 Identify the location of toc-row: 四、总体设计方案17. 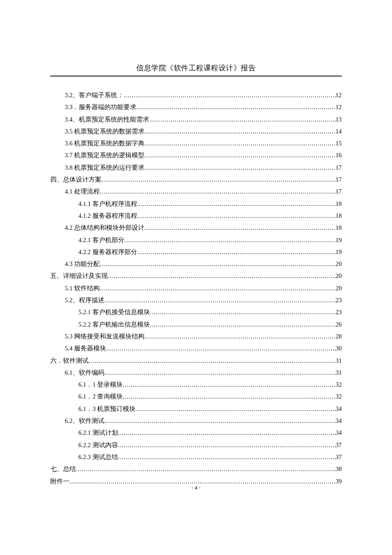
(196, 180).